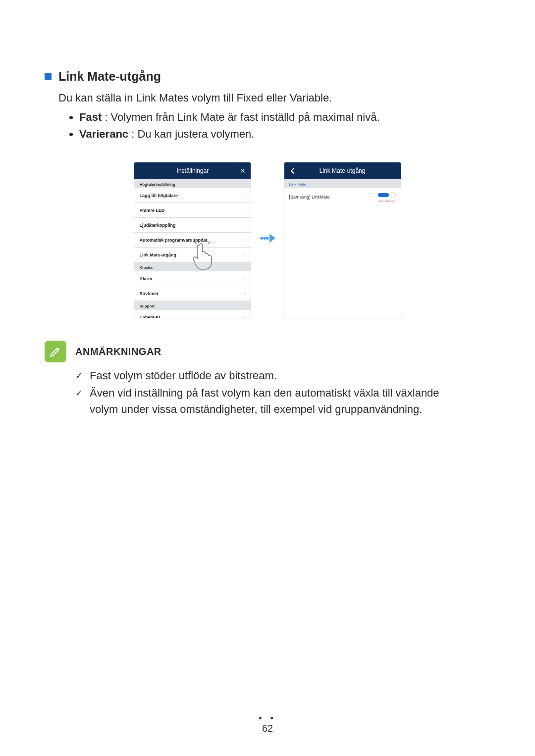  Describe the element at coordinates (48, 77) in the screenshot. I see `square-bullet-icon` at that location.